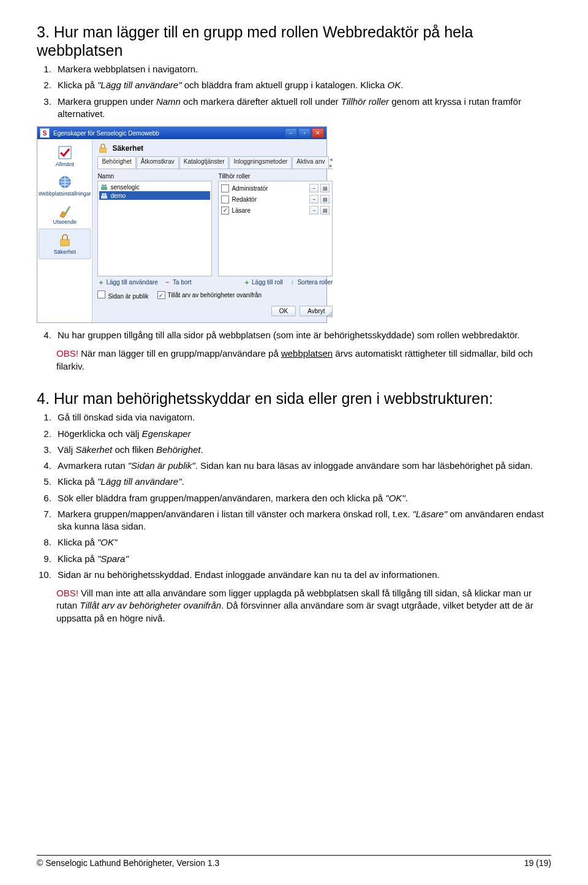 This screenshot has width=588, height=885. What do you see at coordinates (303, 69) in the screenshot?
I see `s3-step-1: Markera webbplatsen i navigatorn.` at bounding box center [303, 69].